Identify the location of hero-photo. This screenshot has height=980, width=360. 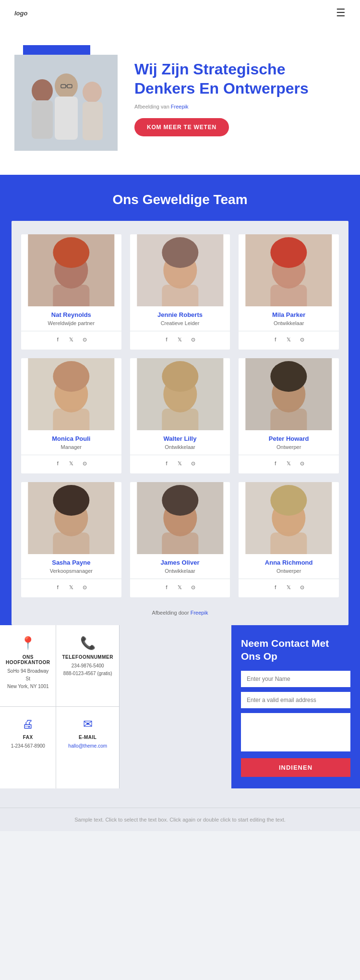
(66, 103).